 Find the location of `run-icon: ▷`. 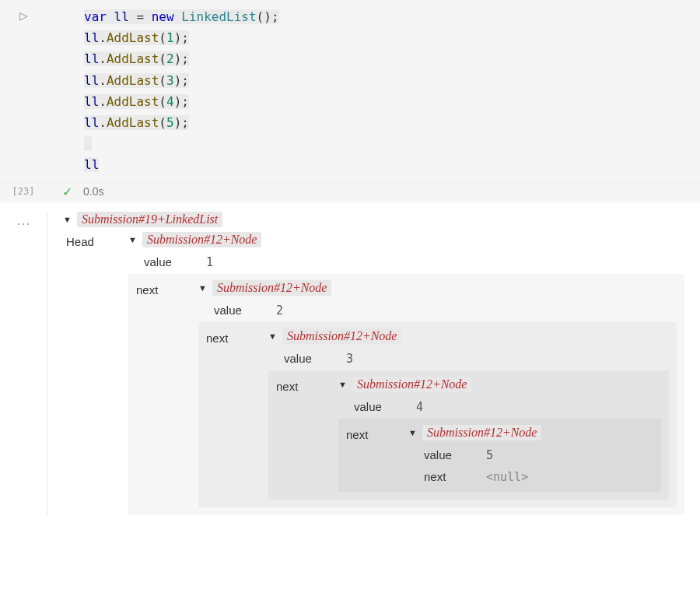

run-icon: ▷ is located at coordinates (23, 16).